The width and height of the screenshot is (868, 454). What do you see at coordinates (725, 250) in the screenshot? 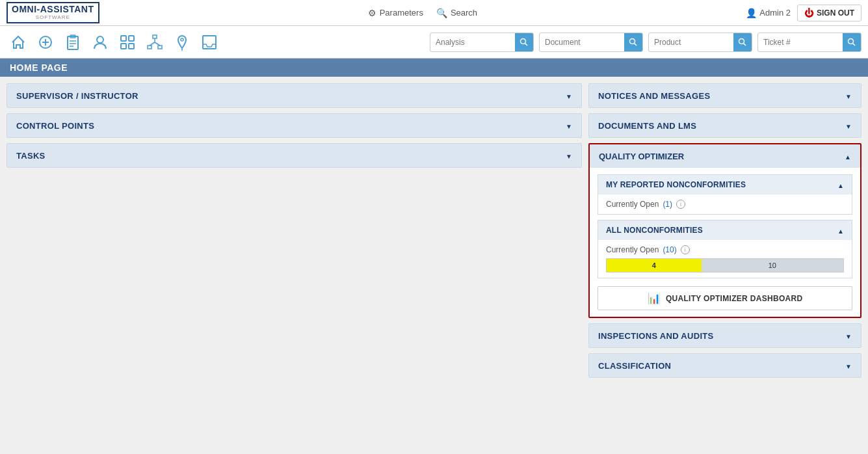
I see `all-nonconformities-open: Currently Open (10) i` at bounding box center [725, 250].